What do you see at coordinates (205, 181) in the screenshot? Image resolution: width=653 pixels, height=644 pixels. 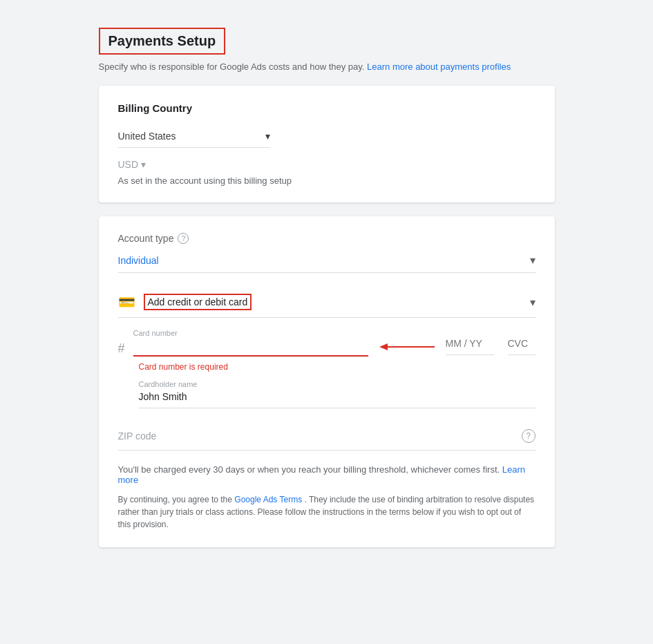 I see `currency-note-text: As set in the account using this billing…` at bounding box center [205, 181].